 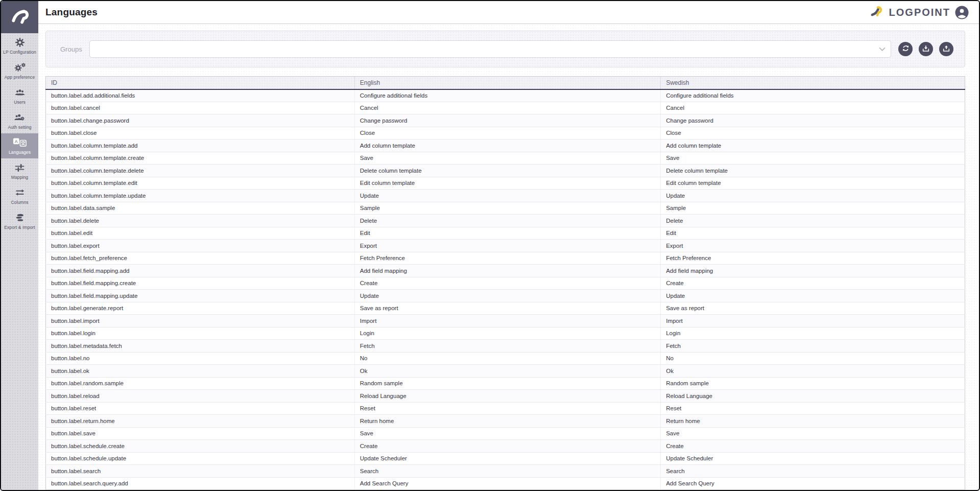 I want to click on cell-id: button.label.schedule.create, so click(x=200, y=447).